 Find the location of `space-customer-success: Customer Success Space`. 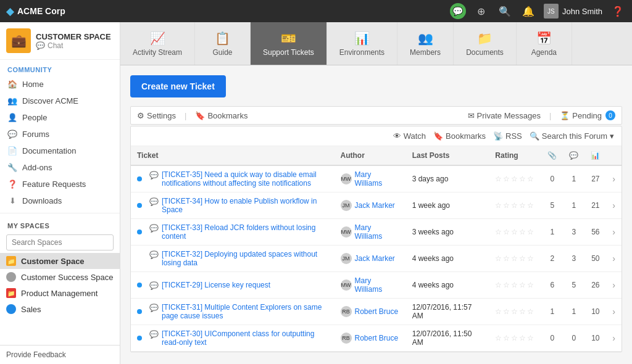

space-customer-success: Customer Success Space is located at coordinates (60, 277).